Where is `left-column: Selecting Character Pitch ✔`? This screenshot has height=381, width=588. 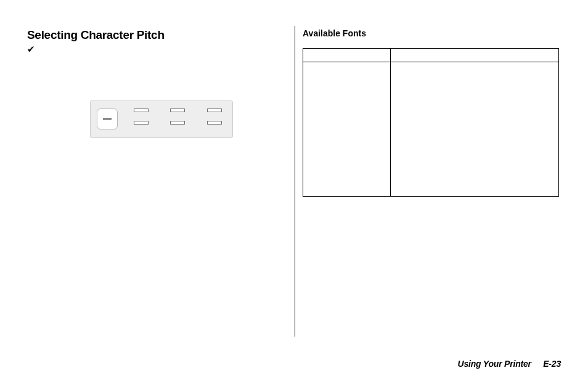 left-column: Selecting Character Pitch ✔ is located at coordinates (150, 41).